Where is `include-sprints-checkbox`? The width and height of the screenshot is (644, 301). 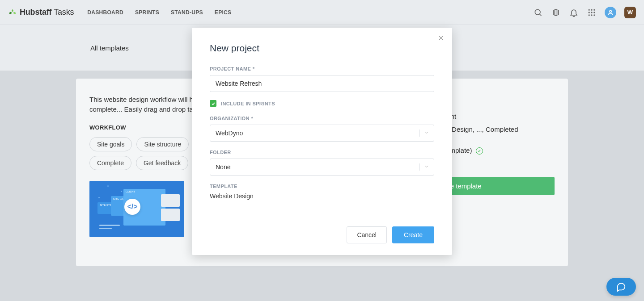
include-sprints-checkbox is located at coordinates (213, 104).